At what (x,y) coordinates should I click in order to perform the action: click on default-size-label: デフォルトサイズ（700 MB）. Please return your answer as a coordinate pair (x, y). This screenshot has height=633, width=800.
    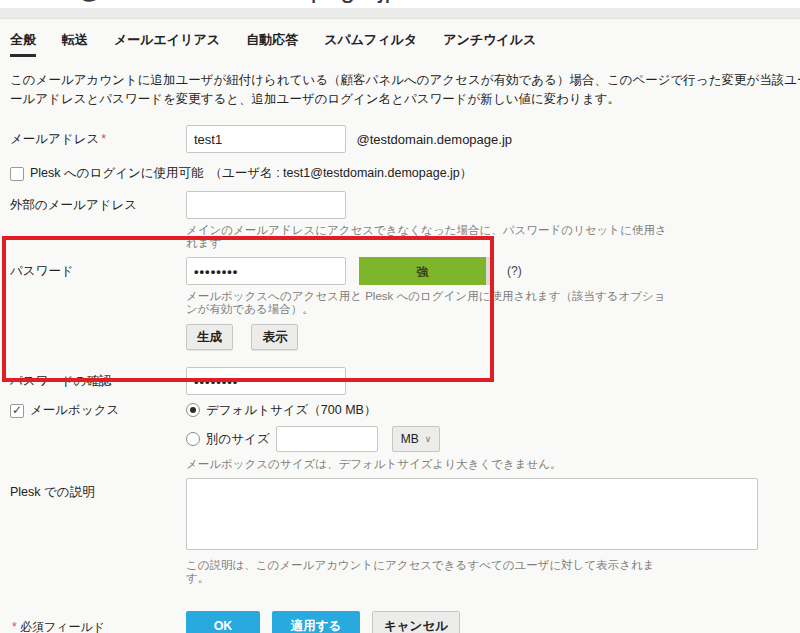
    Looking at the image, I should click on (291, 410).